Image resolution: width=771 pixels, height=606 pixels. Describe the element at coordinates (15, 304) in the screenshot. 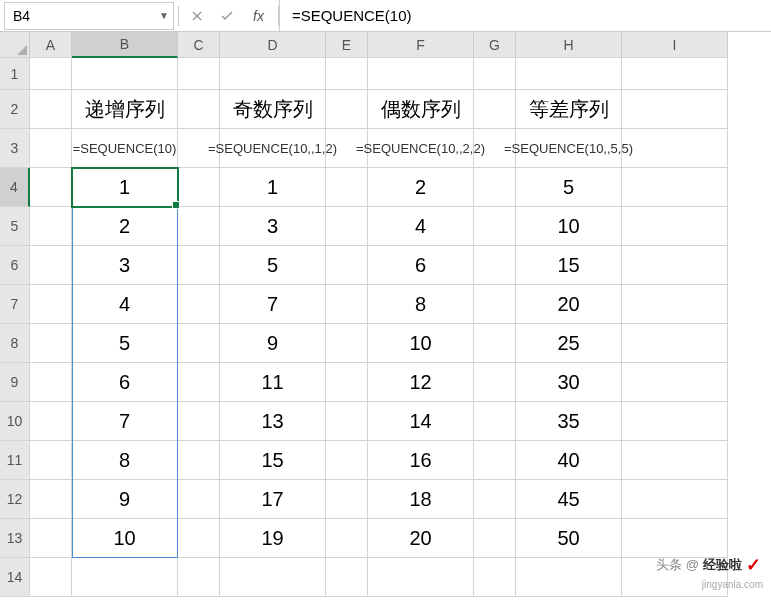

I see `row-header-7: 7` at that location.